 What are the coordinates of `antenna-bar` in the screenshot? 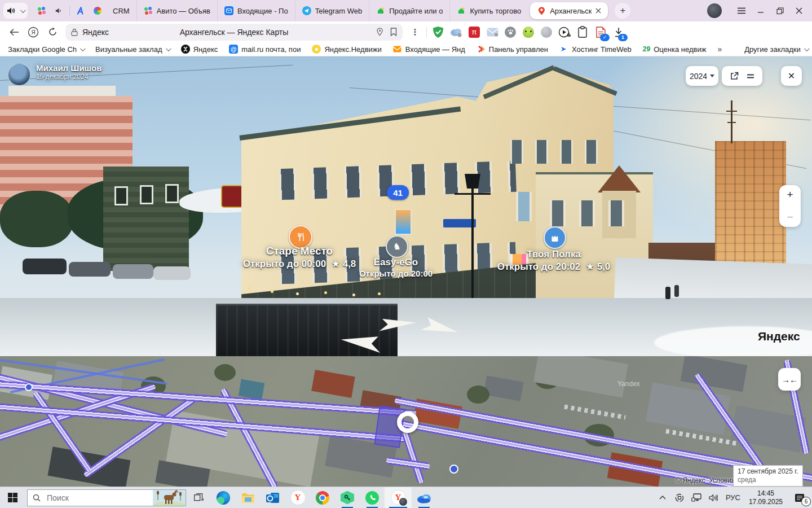 It's located at (732, 122).